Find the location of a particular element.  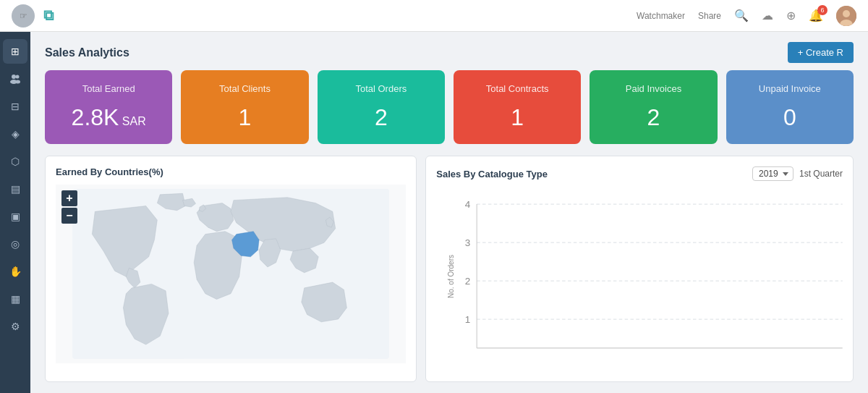

stat-card-unpaid-invoices: Unpaid Invoice 0 is located at coordinates (790, 107).